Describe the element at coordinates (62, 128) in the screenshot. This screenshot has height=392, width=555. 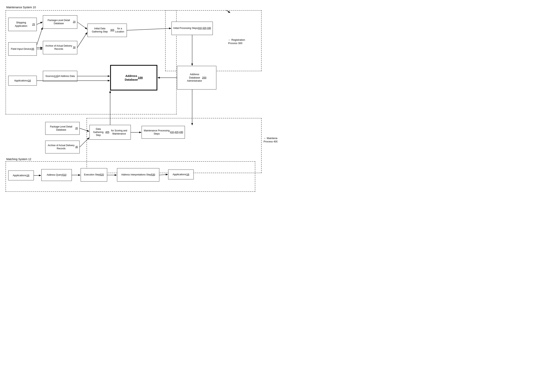
I see `pkg-db-bottom-box: Package-Level Detail Database 20` at that location.